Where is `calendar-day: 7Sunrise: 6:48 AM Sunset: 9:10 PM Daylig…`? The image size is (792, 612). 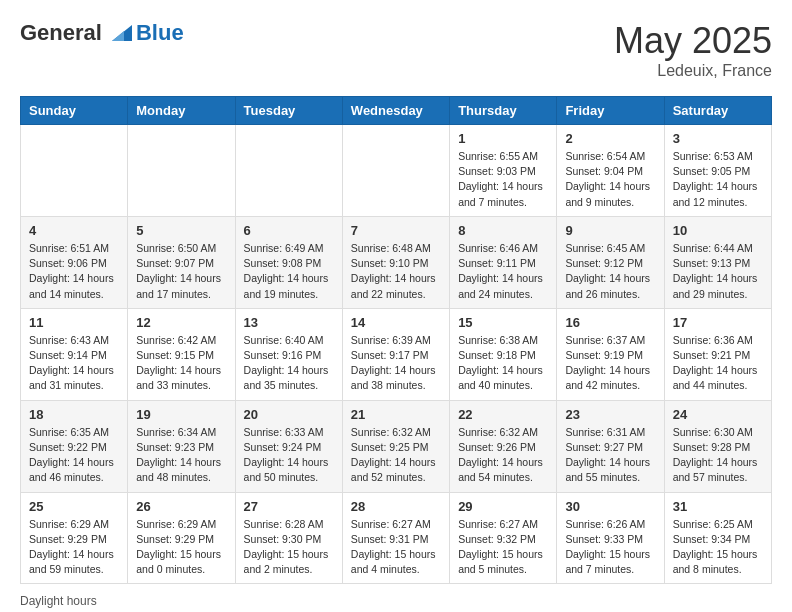 calendar-day: 7Sunrise: 6:48 AM Sunset: 9:10 PM Daylig… is located at coordinates (396, 262).